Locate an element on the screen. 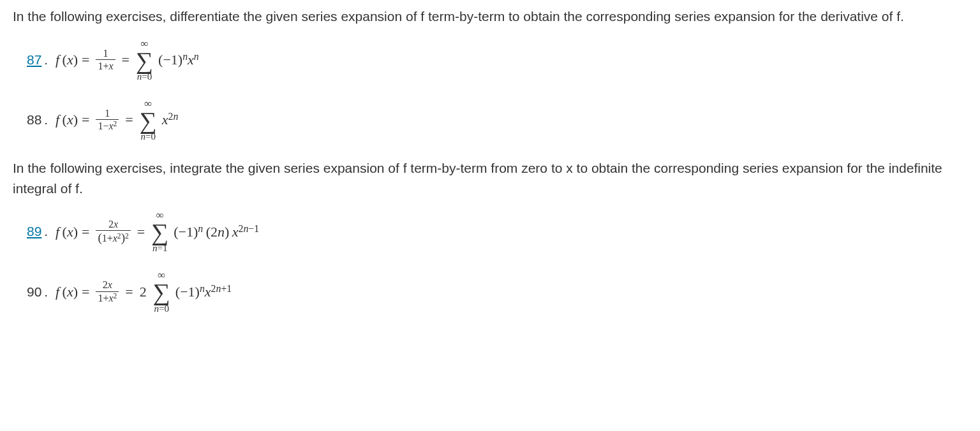 This screenshot has height=431, width=980. exercise-87-number: 87 is located at coordinates (34, 60).